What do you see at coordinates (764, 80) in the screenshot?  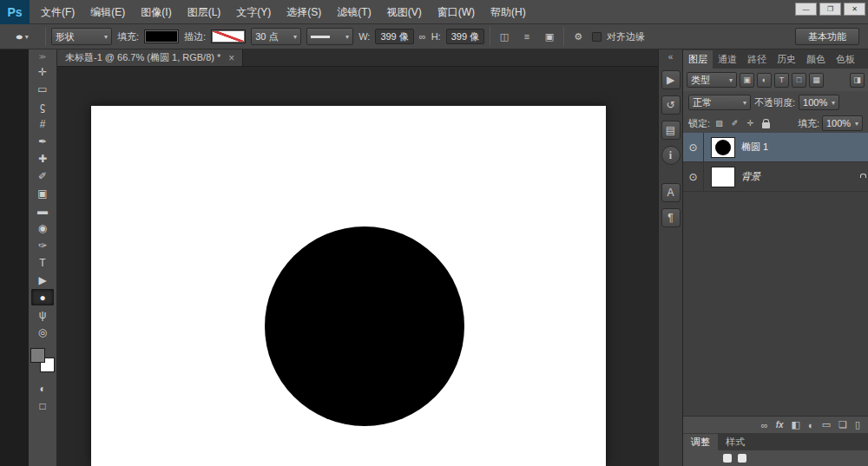 I see `adjustment-filter-icon: ◐` at bounding box center [764, 80].